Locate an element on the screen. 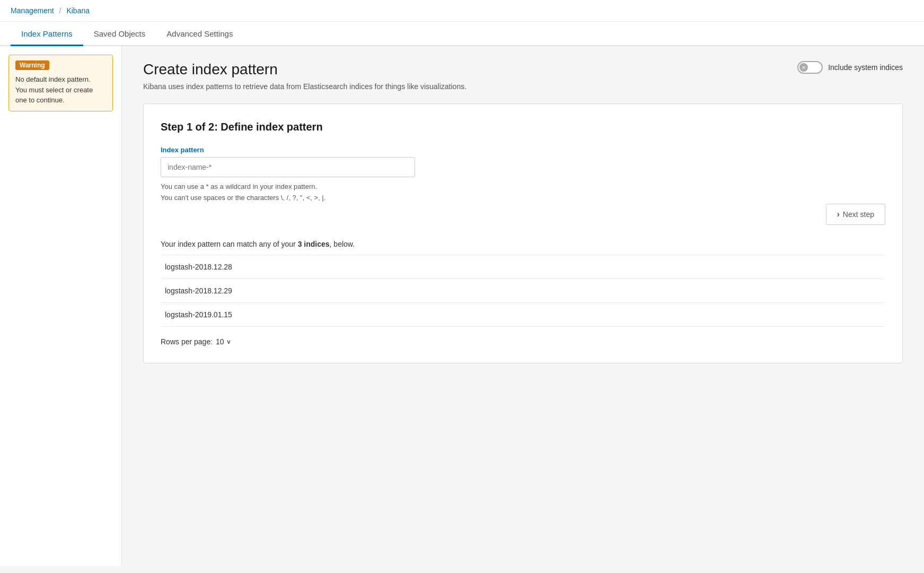 Image resolution: width=924 pixels, height=573 pixels. warning-badge: Warning is located at coordinates (32, 65).